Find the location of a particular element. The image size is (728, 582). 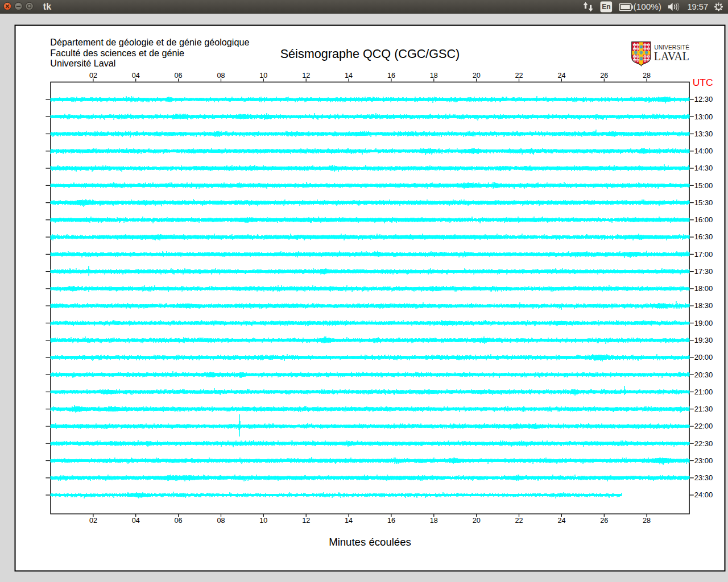

svg-text: En is located at coordinates (606, 7).